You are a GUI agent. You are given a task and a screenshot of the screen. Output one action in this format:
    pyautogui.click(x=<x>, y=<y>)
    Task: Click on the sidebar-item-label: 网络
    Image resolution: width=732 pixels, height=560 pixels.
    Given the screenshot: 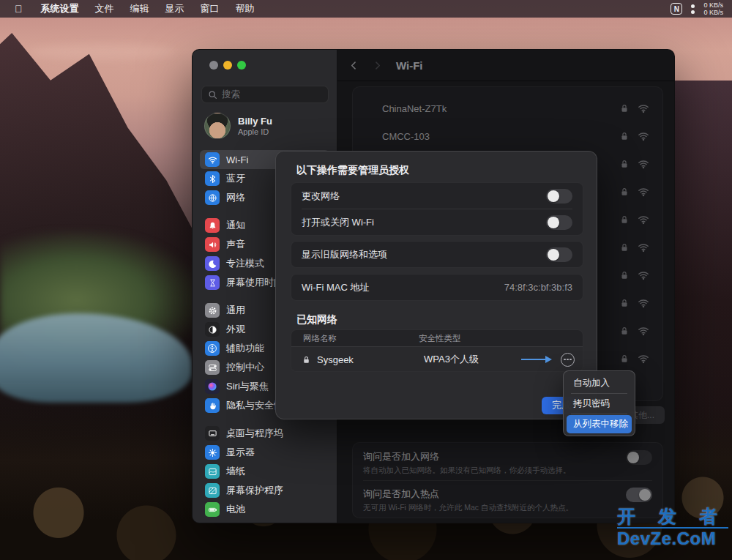 What is the action you would take?
    pyautogui.click(x=236, y=198)
    